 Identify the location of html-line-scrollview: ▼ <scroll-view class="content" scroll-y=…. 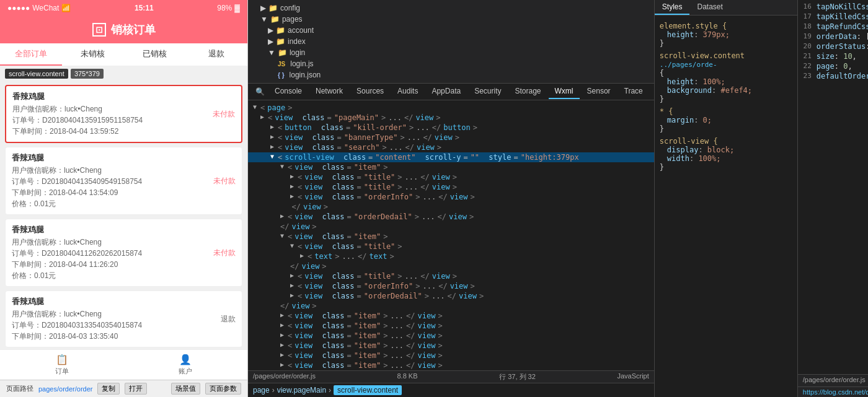
(451, 157).